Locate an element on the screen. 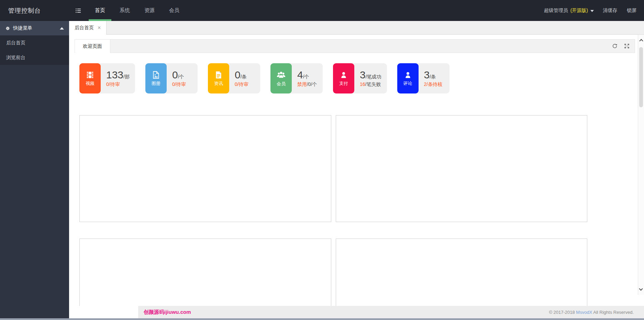  scroll-up-icon is located at coordinates (641, 41).